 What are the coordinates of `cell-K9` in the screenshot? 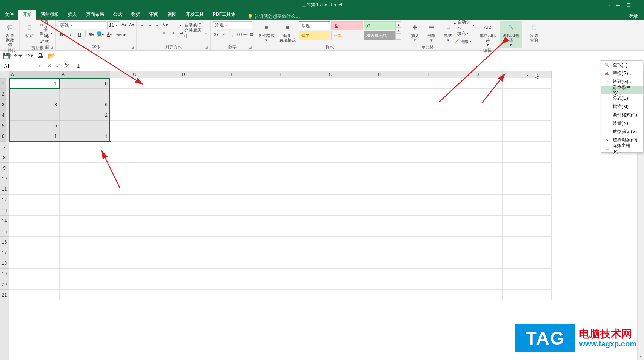 It's located at (527, 168).